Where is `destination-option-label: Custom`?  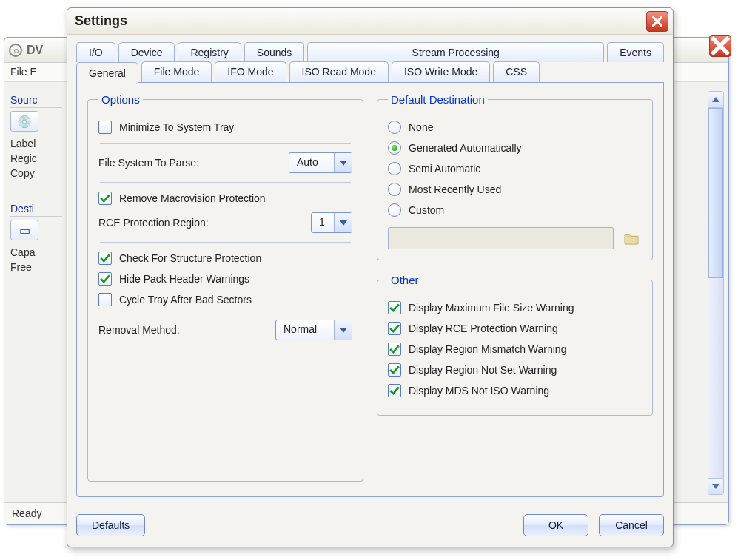 destination-option-label: Custom is located at coordinates (426, 210).